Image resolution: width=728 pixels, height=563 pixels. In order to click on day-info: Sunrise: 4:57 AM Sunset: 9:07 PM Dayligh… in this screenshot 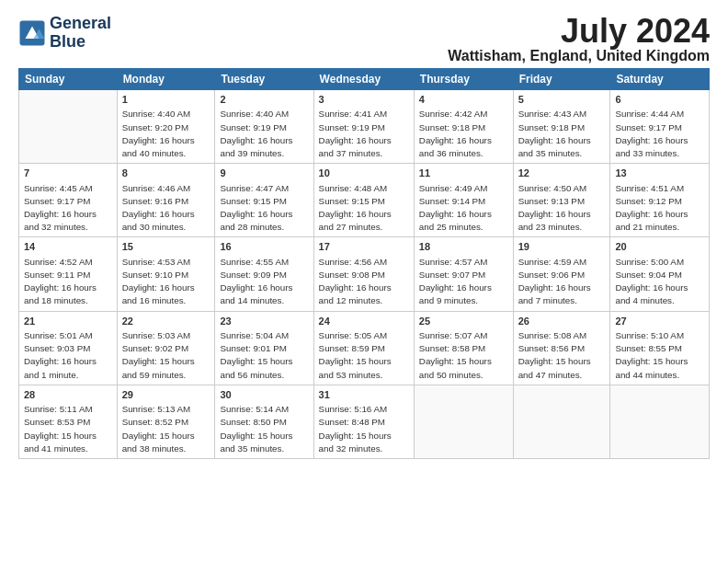, I will do `click(463, 282)`.